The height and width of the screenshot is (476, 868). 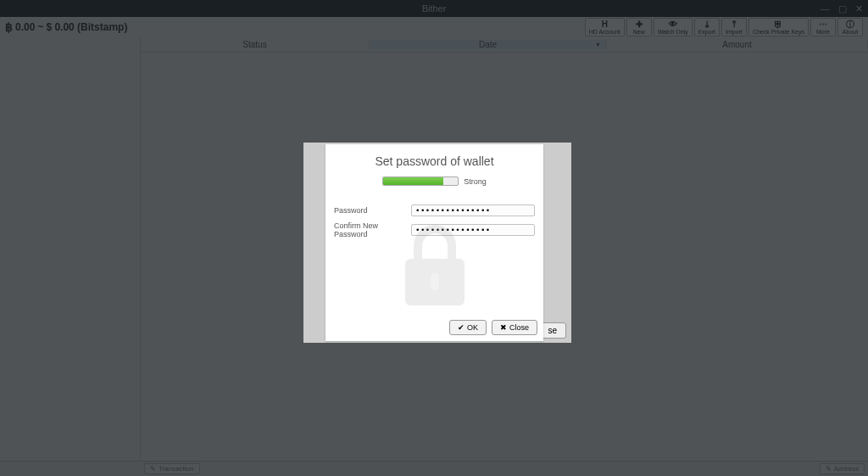 What do you see at coordinates (413, 182) in the screenshot?
I see `strength-fill` at bounding box center [413, 182].